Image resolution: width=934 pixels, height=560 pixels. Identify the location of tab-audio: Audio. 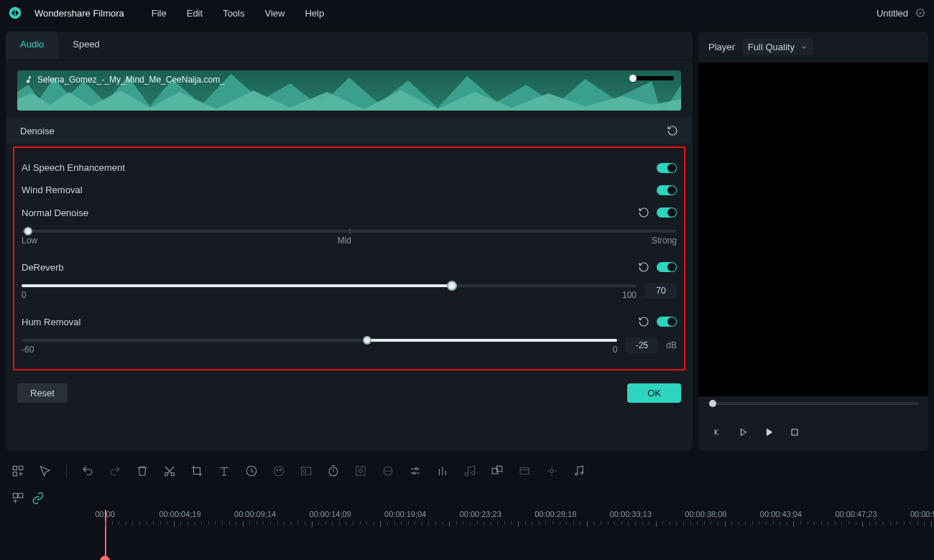
(32, 46).